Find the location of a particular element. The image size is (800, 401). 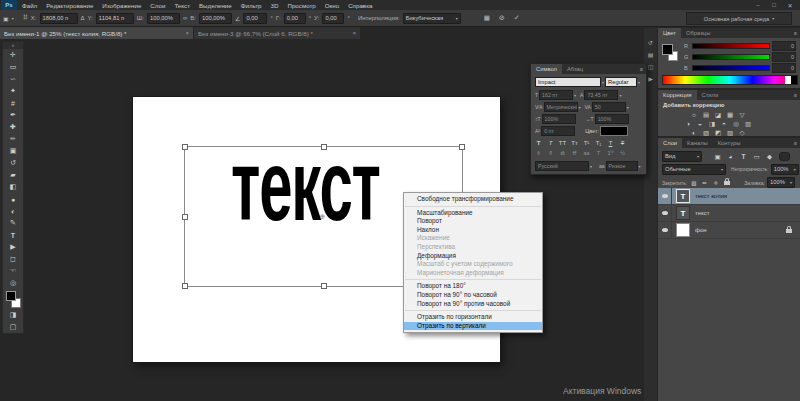

warp-mode-toggle-icon: ▦ is located at coordinates (487, 18).